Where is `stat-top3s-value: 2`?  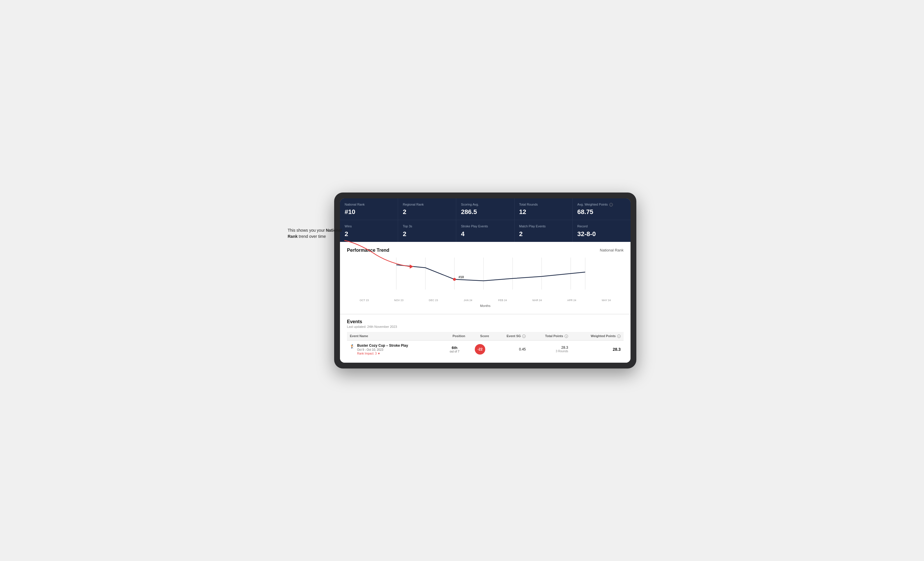 stat-top3s-value: 2 is located at coordinates (427, 234).